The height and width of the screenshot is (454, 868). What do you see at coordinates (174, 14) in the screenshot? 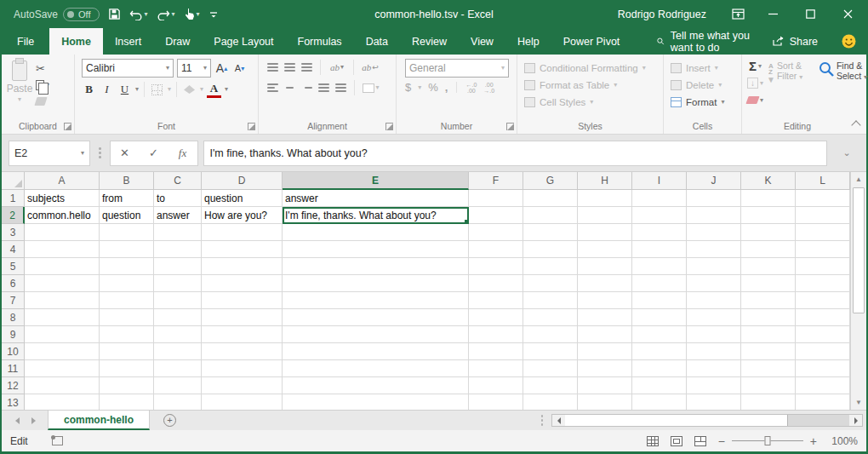
I see `redo-dropdown: ▾` at bounding box center [174, 14].